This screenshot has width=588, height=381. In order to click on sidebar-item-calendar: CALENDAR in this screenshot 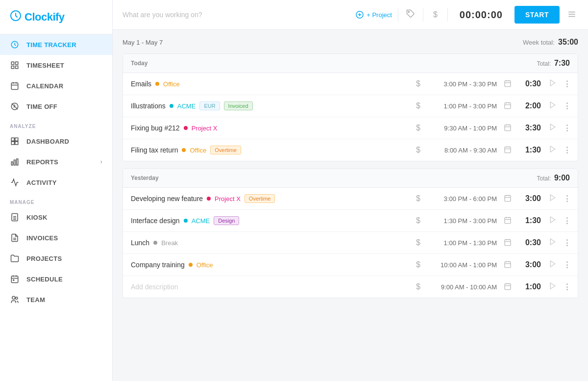, I will do `click(56, 86)`.